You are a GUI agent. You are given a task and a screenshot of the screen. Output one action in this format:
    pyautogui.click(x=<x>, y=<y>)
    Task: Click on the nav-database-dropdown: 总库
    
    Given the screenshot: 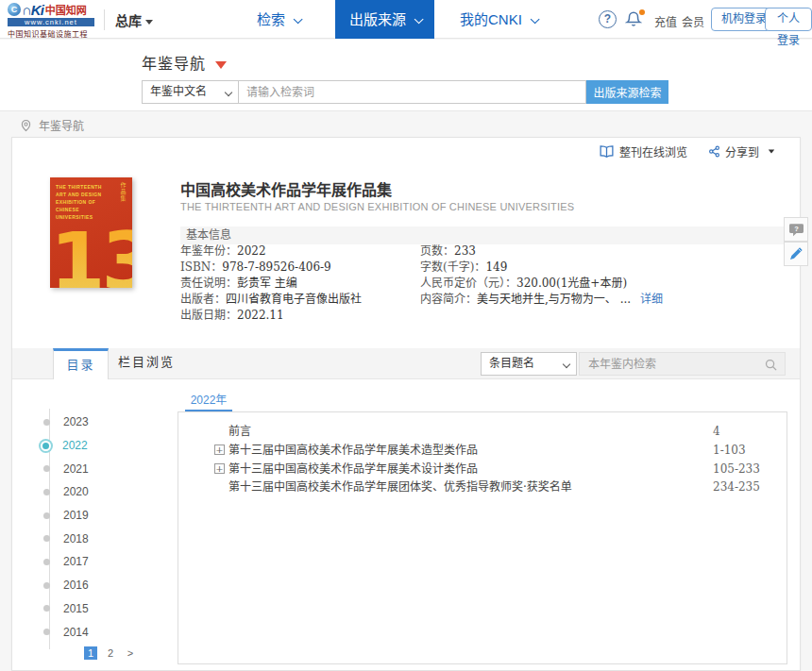 What is the action you would take?
    pyautogui.click(x=134, y=20)
    